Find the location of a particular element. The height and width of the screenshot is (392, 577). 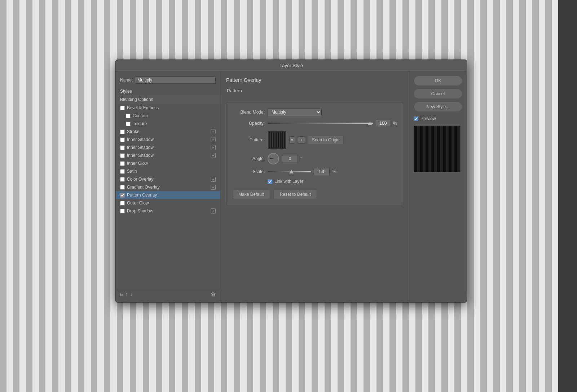

new-style-button: New Style... is located at coordinates (438, 107).